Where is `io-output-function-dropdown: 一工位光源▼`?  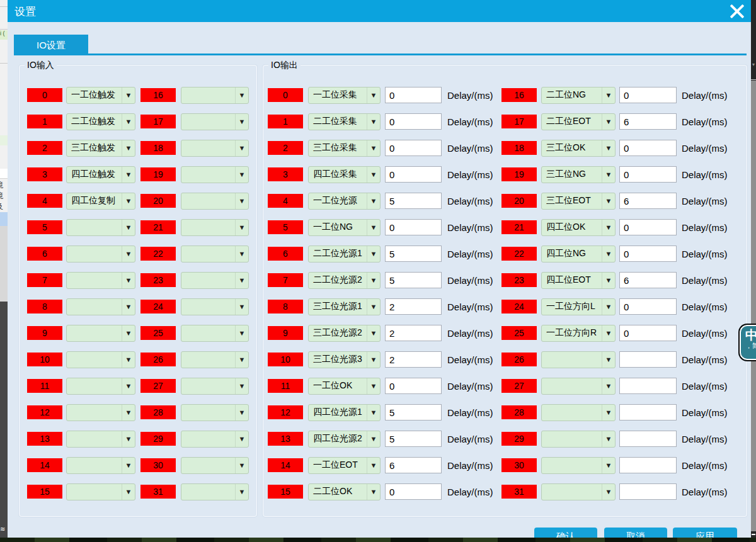
io-output-function-dropdown: 一工位光源▼ is located at coordinates (344, 201).